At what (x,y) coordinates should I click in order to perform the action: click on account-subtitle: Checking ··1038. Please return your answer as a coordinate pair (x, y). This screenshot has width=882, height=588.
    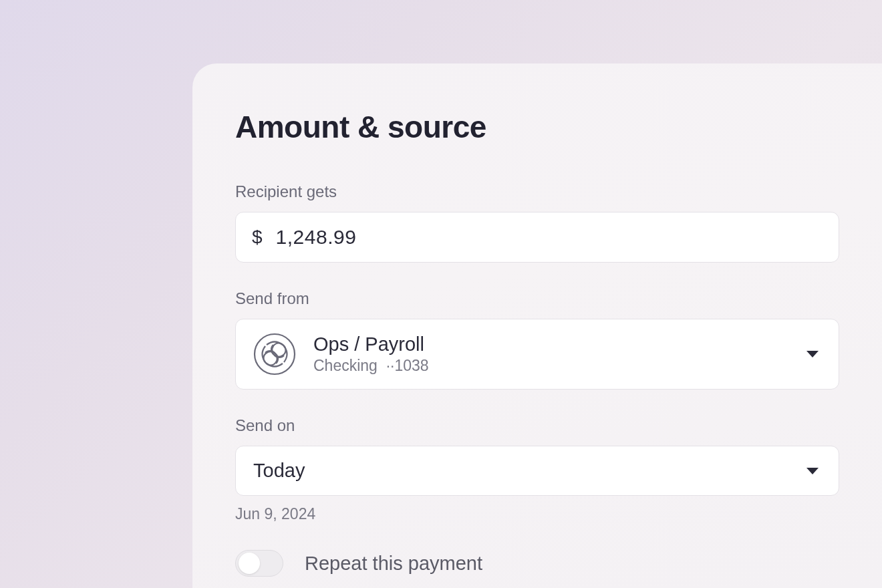
    Looking at the image, I should click on (551, 366).